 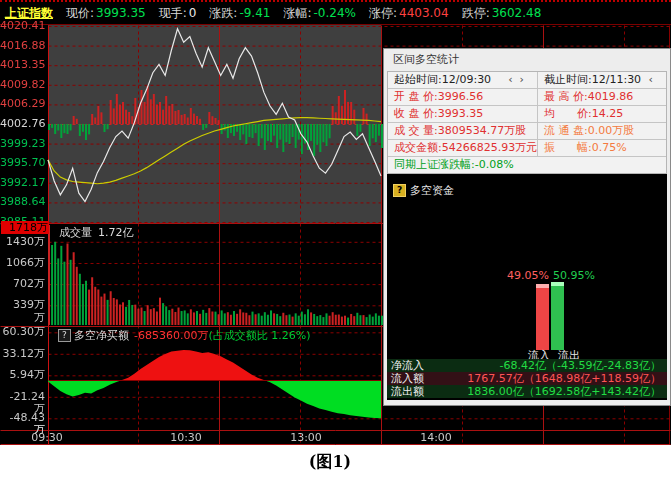 What do you see at coordinates (116, 232) in the screenshot?
I see `volume-total-value: 1.72亿` at bounding box center [116, 232].